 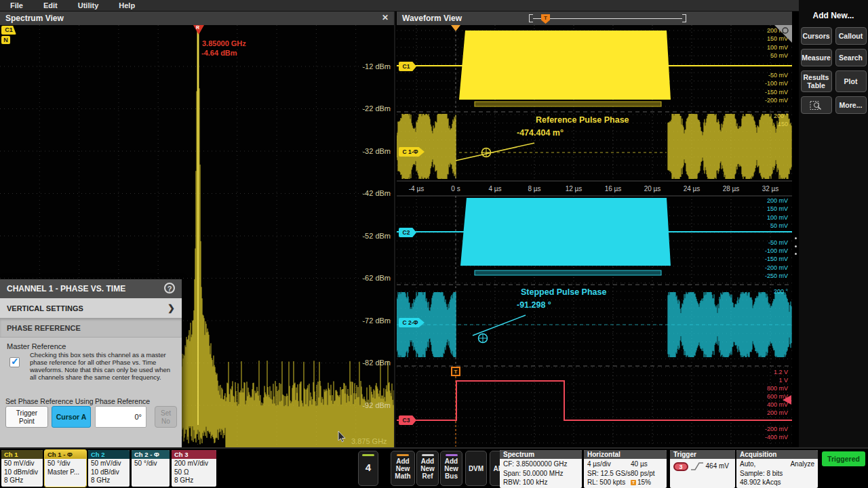 I want to click on ref-phase-title: Reference Pulse Phase, so click(x=583, y=120).